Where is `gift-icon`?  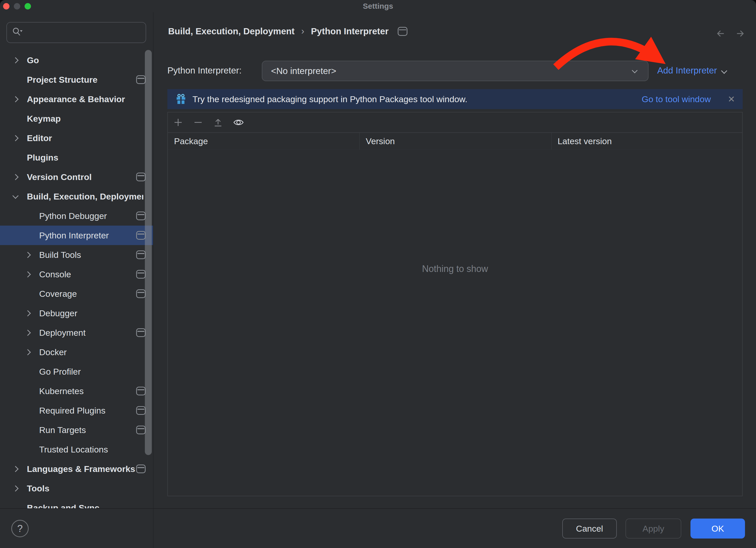
gift-icon is located at coordinates (181, 99).